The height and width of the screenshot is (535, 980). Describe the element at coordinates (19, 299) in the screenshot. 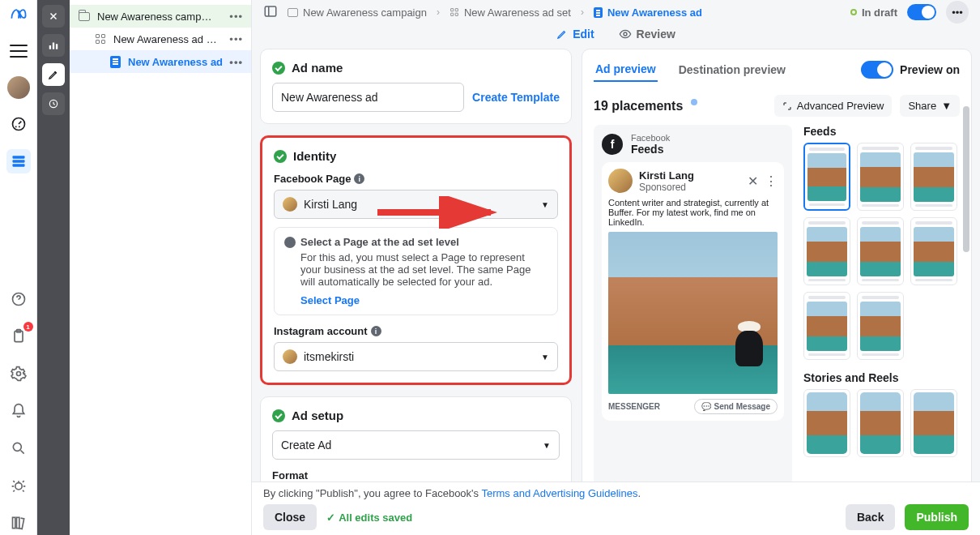

I see `help-icon` at that location.